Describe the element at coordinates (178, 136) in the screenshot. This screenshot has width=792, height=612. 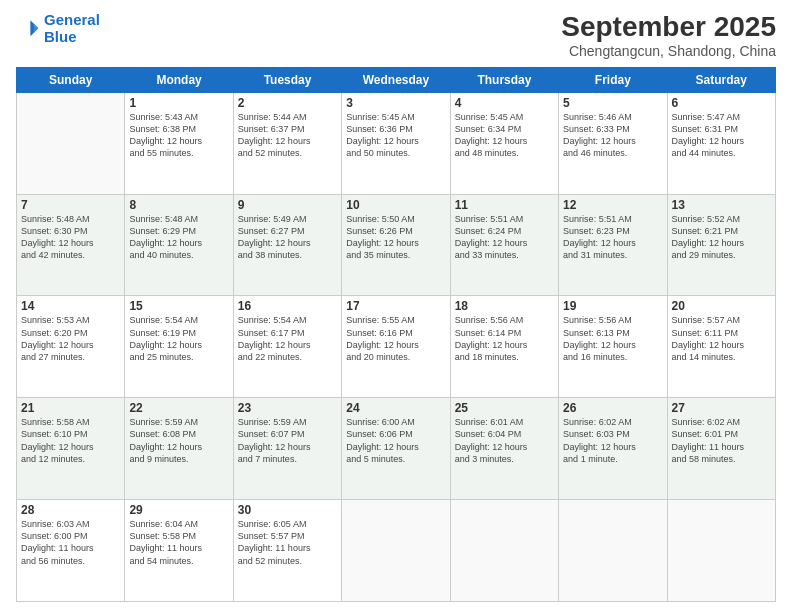
I see `day-info: Sunrise: 5:43 AM Sunset: 6:38 PM Dayligh…` at that location.